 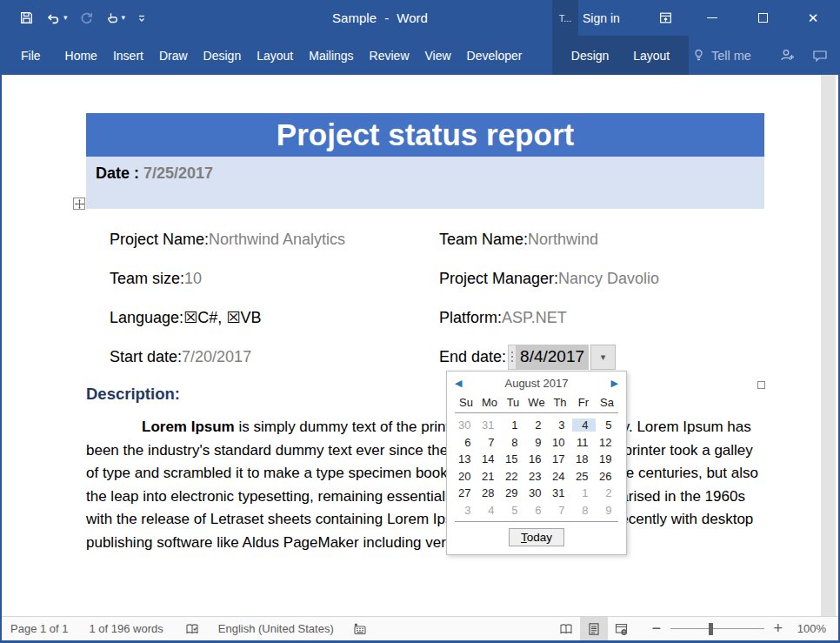 I want to click on tab-mailings: Mailings, so click(x=330, y=56).